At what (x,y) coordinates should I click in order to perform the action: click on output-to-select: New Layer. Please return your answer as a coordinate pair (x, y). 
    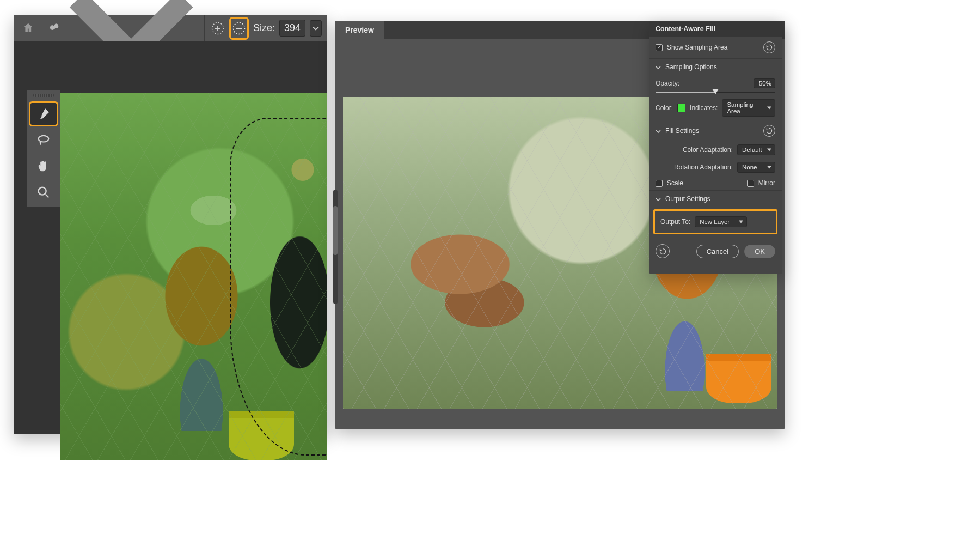
    Looking at the image, I should click on (721, 222).